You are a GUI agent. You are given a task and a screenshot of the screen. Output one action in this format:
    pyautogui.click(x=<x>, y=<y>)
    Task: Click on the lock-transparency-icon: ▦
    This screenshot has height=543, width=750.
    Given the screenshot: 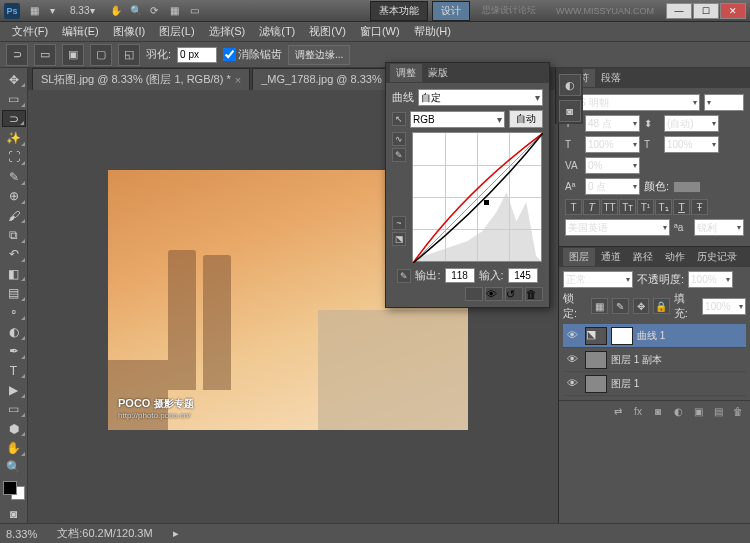 What is the action you would take?
    pyautogui.click(x=600, y=306)
    